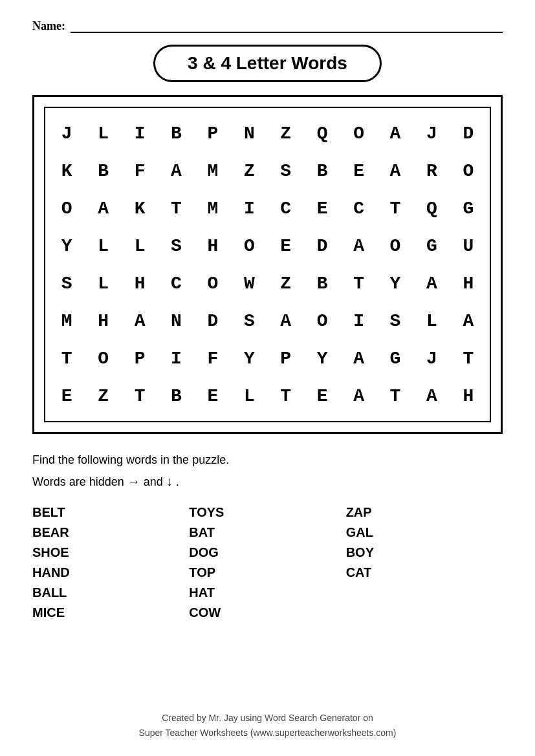 The height and width of the screenshot is (756, 535). Describe the element at coordinates (322, 171) in the screenshot. I see `cell-1-7: B` at that location.